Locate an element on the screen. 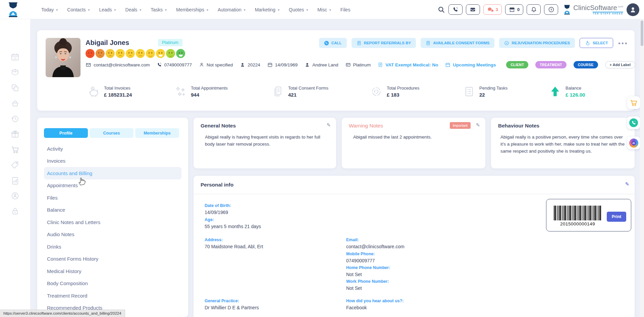 The image size is (644, 317). select-button: SELECT is located at coordinates (596, 43).